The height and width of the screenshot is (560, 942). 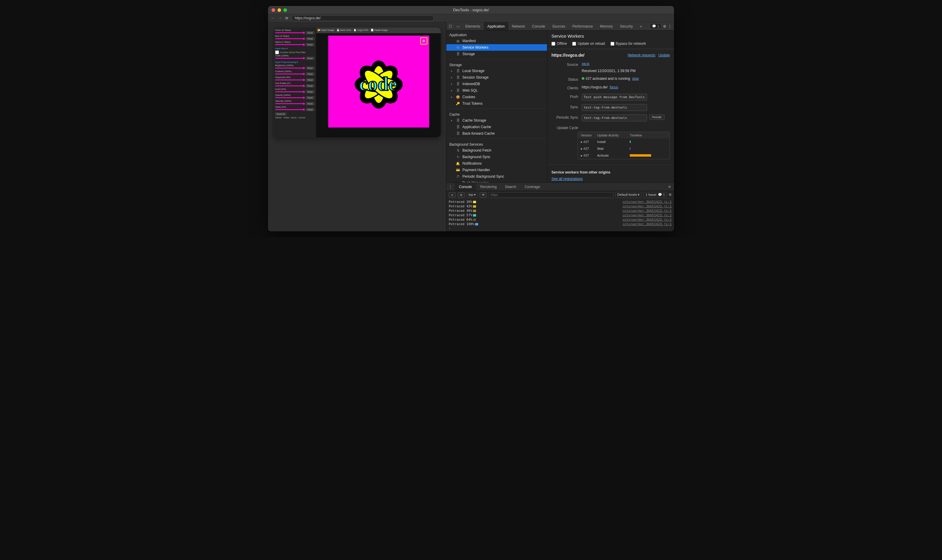 What do you see at coordinates (294, 48) in the screenshot?
I see `section-input-size: Input Size ▾` at bounding box center [294, 48].